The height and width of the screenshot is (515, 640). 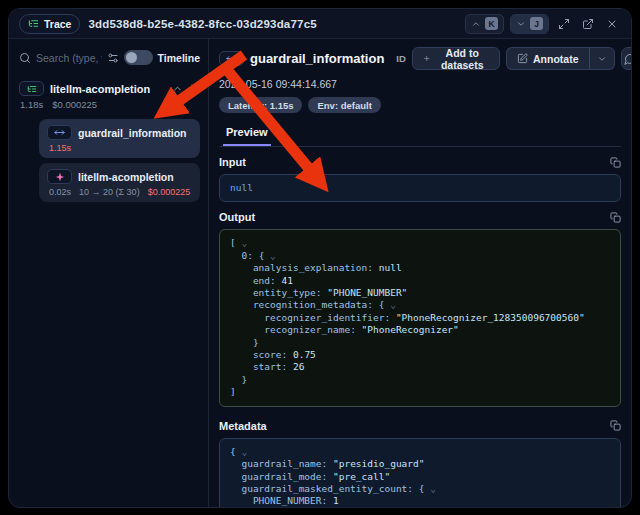 What do you see at coordinates (588, 24) in the screenshot?
I see `open-in-new-button` at bounding box center [588, 24].